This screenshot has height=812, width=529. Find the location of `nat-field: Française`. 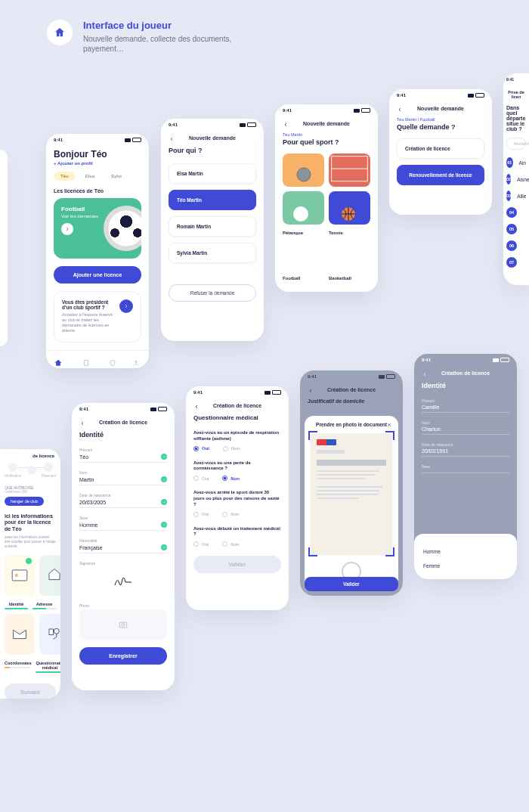

nat-field: Française is located at coordinates (123, 549).